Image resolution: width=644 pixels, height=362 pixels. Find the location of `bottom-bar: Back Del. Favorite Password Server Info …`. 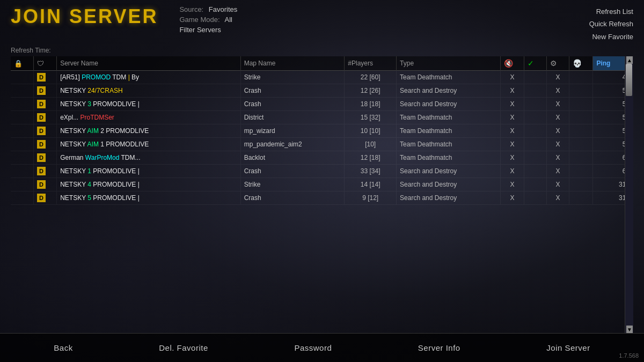

bottom-bar: Back Del. Favorite Password Server Info … is located at coordinates (322, 348).